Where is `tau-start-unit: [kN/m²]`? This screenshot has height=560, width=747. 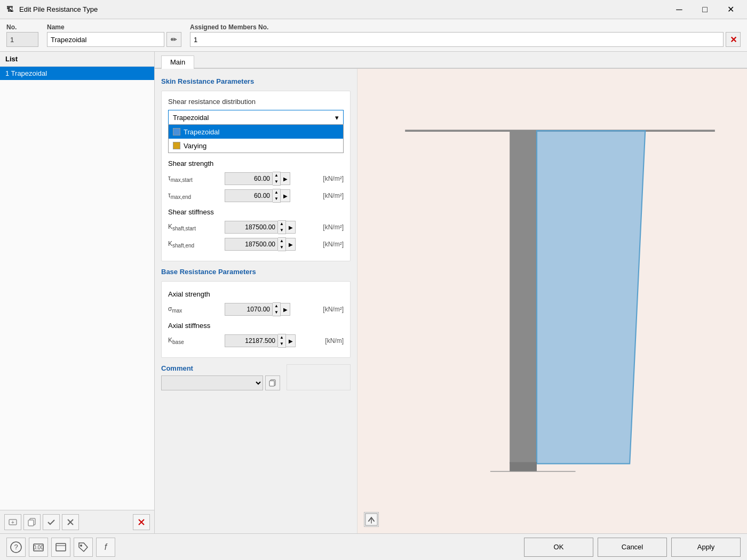
tau-start-unit: [kN/m²] is located at coordinates (333, 179).